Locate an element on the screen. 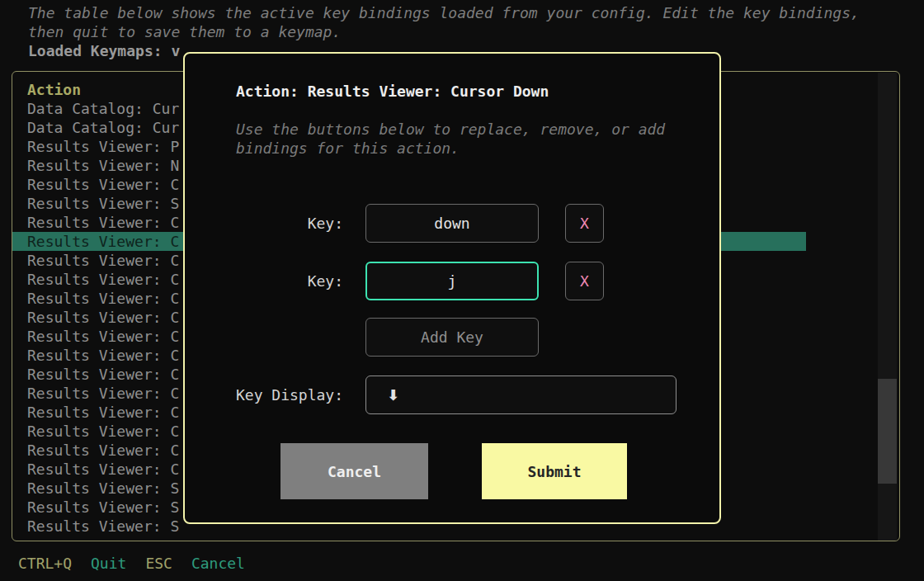 Image resolution: width=924 pixels, height=581 pixels. key-display-label: Key Display: is located at coordinates (264, 394).